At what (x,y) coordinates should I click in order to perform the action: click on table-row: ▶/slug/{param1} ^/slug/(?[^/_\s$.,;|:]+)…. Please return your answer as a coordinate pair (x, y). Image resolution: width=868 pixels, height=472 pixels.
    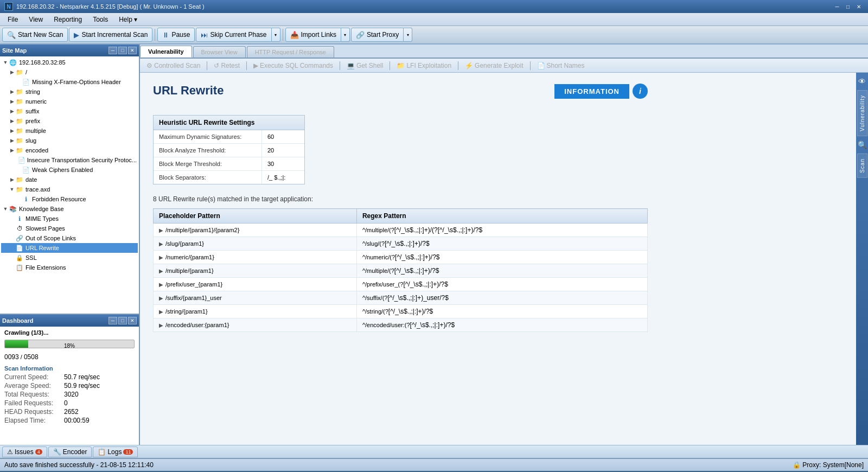
    Looking at the image, I should click on (400, 244).